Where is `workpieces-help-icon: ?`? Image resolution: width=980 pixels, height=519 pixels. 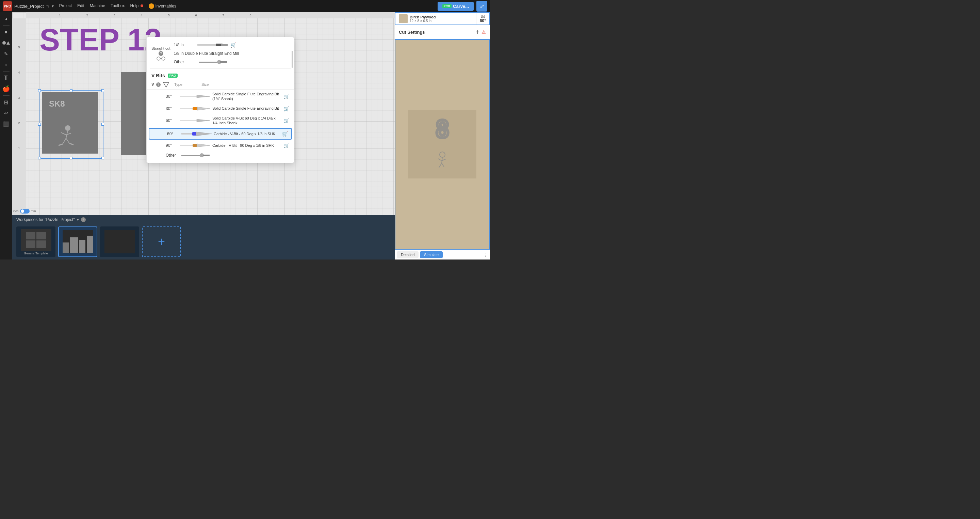 workpieces-help-icon: ? is located at coordinates (83, 220).